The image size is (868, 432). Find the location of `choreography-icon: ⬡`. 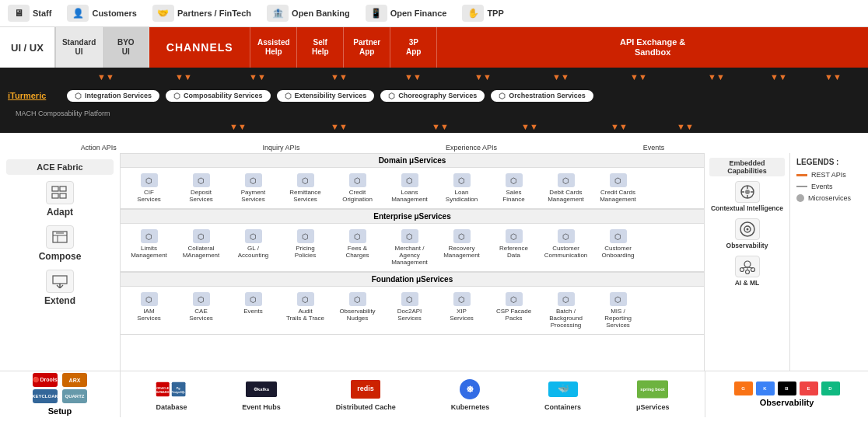

choreography-icon: ⬡ is located at coordinates (392, 96).